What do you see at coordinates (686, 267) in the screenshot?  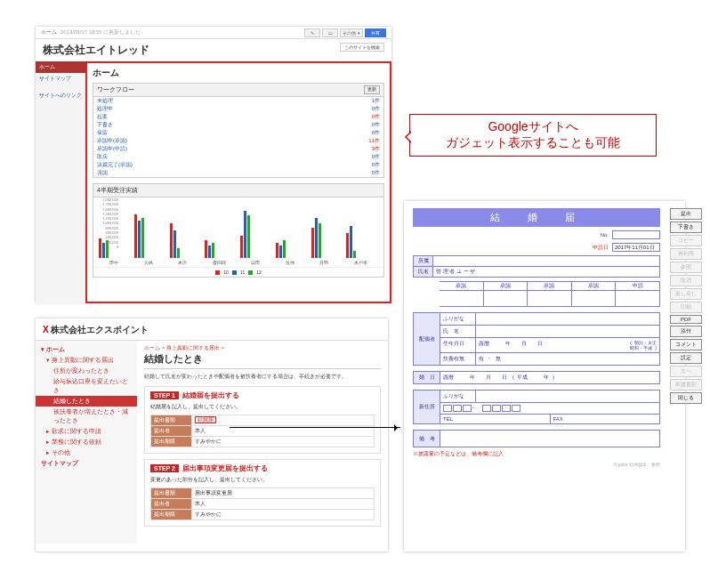 I see `form-btn-参照: 参照` at bounding box center [686, 267].